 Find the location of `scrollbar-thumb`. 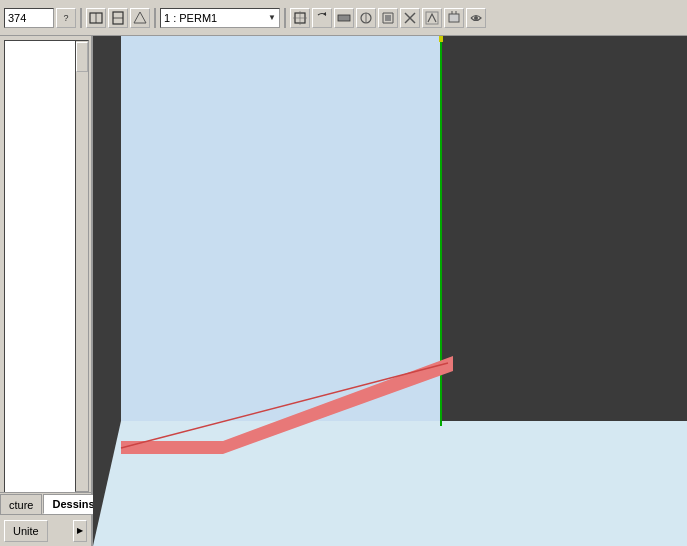

scrollbar-thumb is located at coordinates (82, 57).